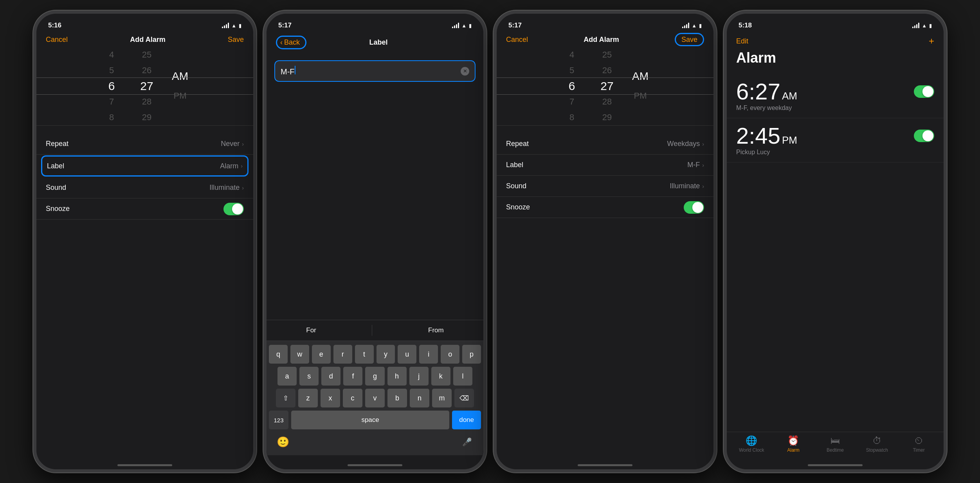 The height and width of the screenshot is (483, 980). I want to click on time-picker-3: 3 4 5 6 7 8 9 24 25 26 27 28 29 30, so click(605, 86).